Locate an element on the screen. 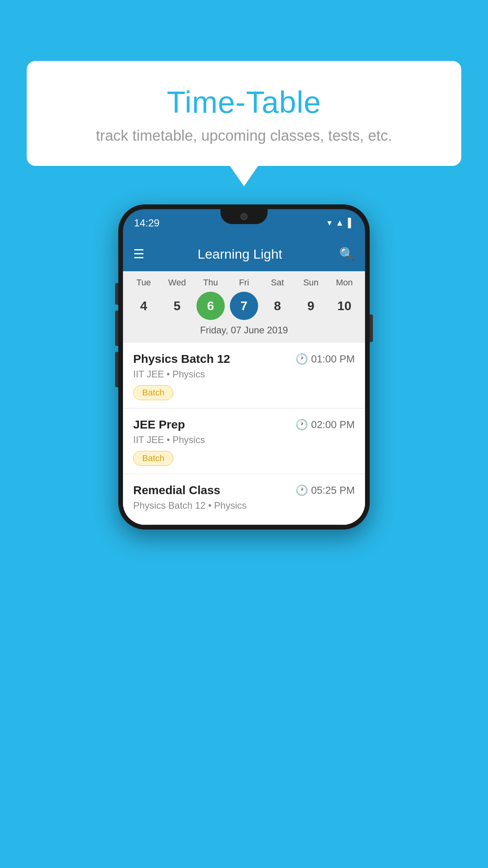 Image resolution: width=488 pixels, height=868 pixels. clock-icon-1: 🕐 is located at coordinates (302, 359).